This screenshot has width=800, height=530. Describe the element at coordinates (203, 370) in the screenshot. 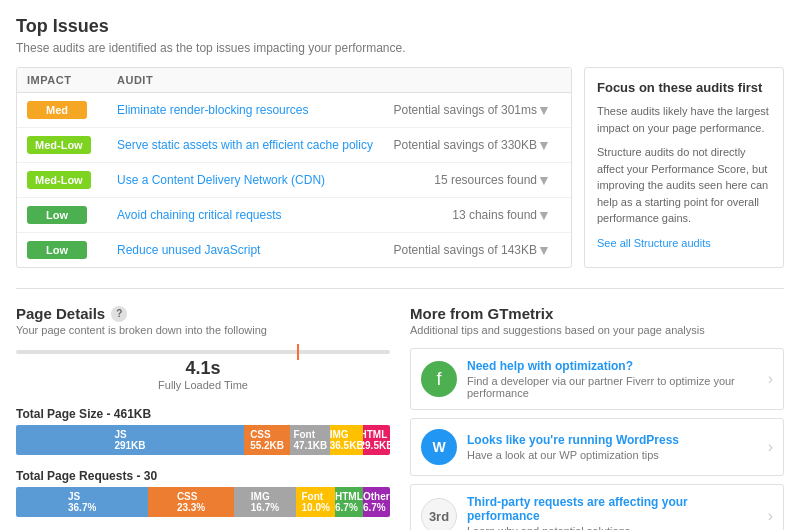

I see `timeline-container: 4.1s Fully Loaded Time` at that location.